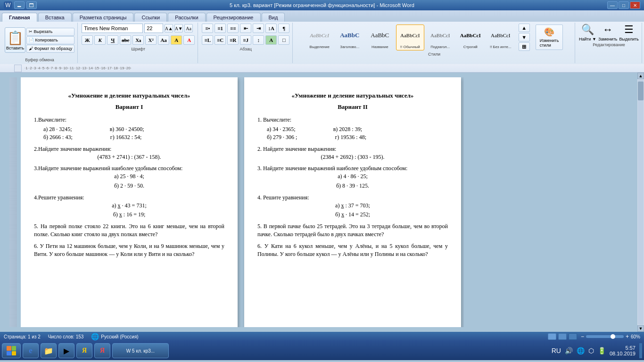 Image resolution: width=644 pixels, height=362 pixels. I want to click on strikethrough-btn: аbс, so click(125, 40).